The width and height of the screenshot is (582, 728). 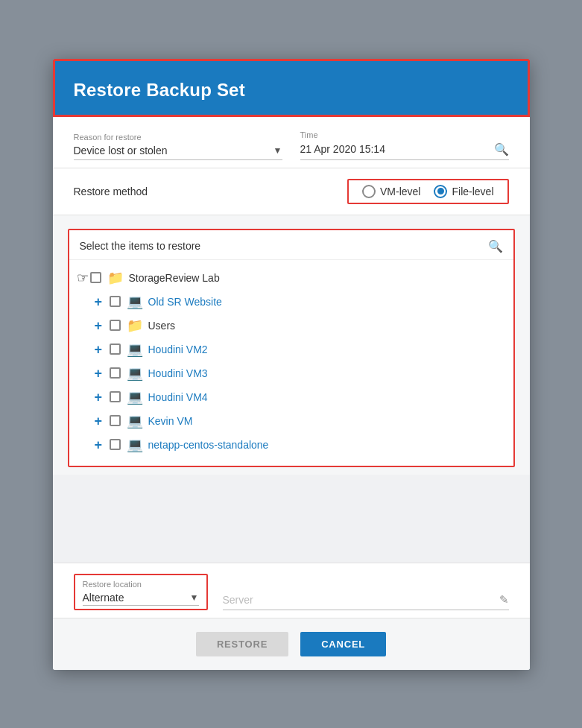 What do you see at coordinates (400, 192) in the screenshot?
I see `vm-level-label: VM-level` at bounding box center [400, 192].